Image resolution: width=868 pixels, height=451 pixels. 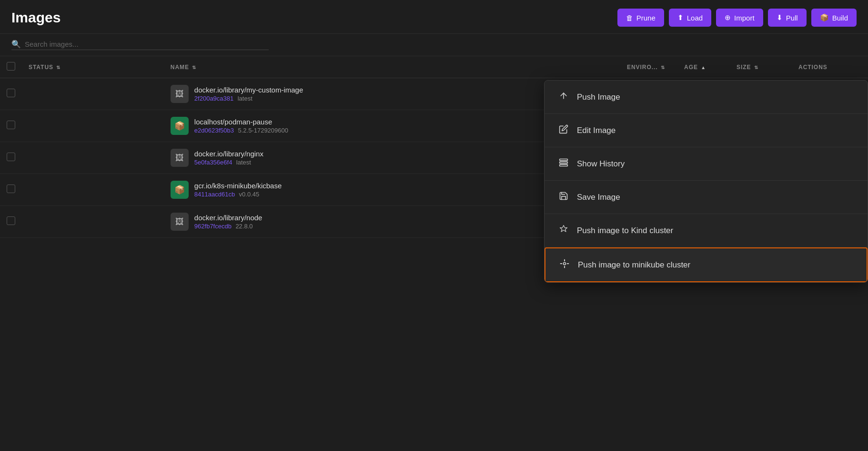 I want to click on menu-item-label-push-minikube: Push image to minikube cluster, so click(x=634, y=265).